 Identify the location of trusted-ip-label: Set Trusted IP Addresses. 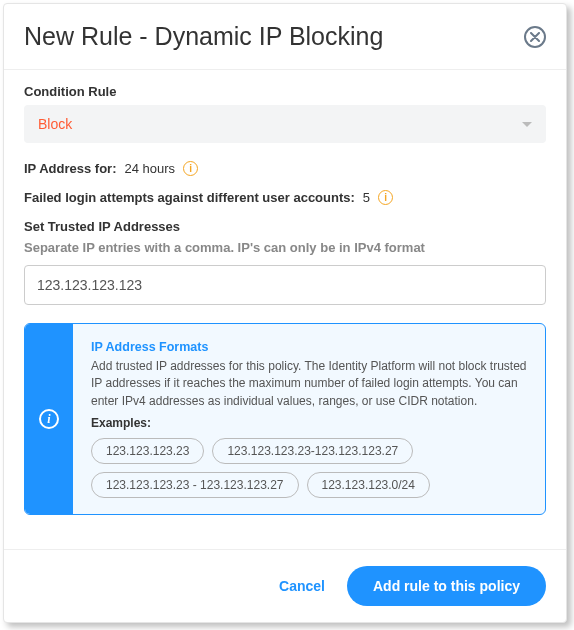
(285, 226).